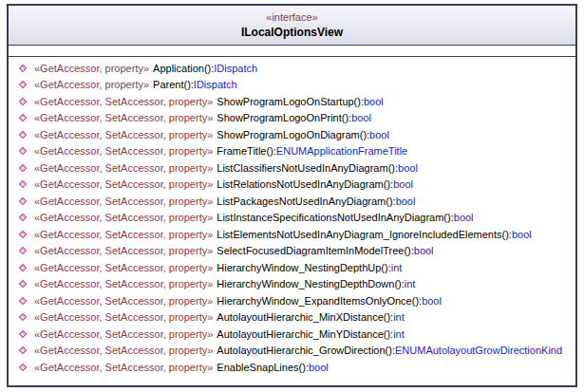  What do you see at coordinates (306, 350) in the screenshot?
I see `property-name: AutolayoutHierarchic_GrowDirection():` at bounding box center [306, 350].